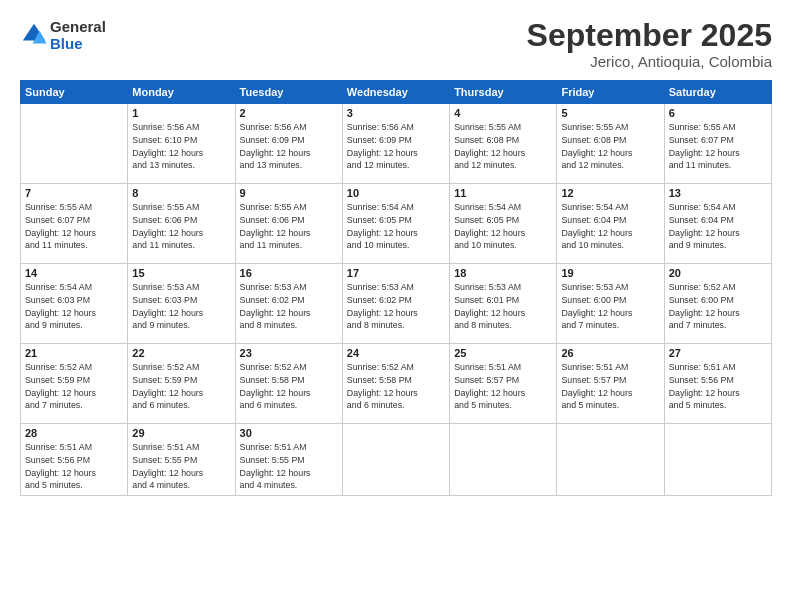 This screenshot has height=612, width=792. What do you see at coordinates (182, 460) in the screenshot?
I see `calendar-cell: 29Sunrise: 5:51 AM Sunset: 5:55 PM Dayli…` at bounding box center [182, 460].